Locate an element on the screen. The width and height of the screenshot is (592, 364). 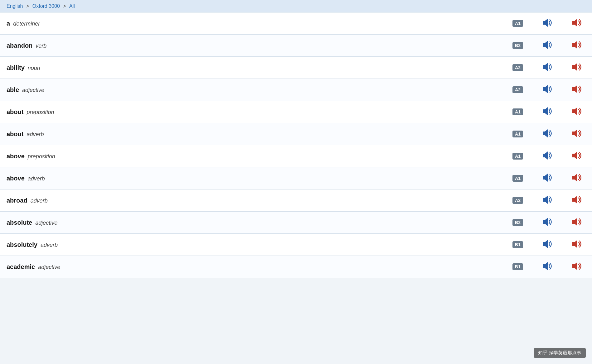
word-pos: verb is located at coordinates (41, 46).